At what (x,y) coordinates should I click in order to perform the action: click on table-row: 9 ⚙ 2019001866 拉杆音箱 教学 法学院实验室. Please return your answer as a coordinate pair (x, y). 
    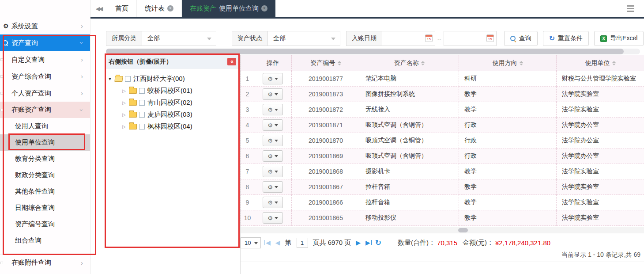
    Looking at the image, I should click on (442, 202).